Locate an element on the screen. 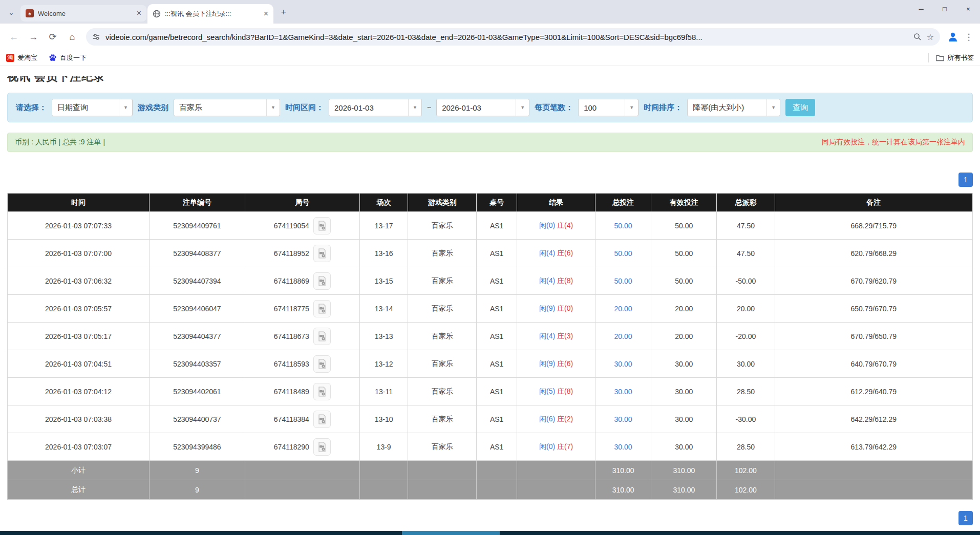 This screenshot has height=535, width=980. game-kind-select: 百家乐 ▼ is located at coordinates (227, 108).